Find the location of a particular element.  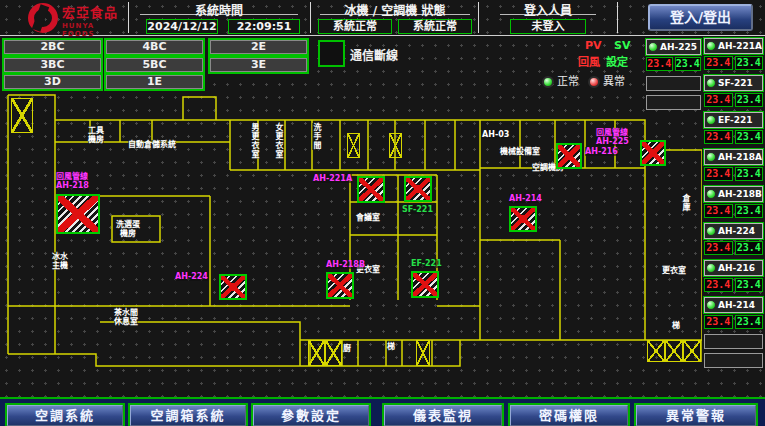

abnormal-label: 異常 is located at coordinates (614, 82).